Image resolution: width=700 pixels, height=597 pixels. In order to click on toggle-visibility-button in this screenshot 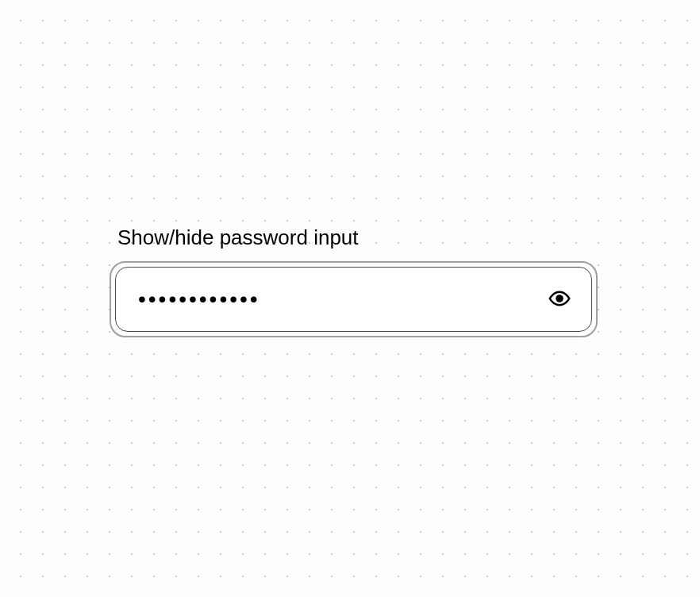, I will do `click(560, 300)`.